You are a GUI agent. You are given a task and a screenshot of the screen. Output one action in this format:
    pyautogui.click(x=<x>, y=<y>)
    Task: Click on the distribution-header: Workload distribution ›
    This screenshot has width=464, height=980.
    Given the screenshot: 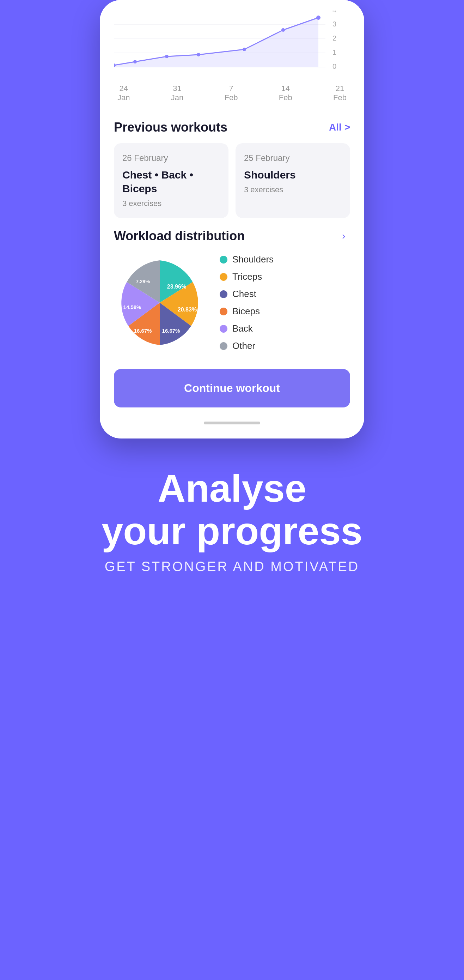 What is the action you would take?
    pyautogui.click(x=232, y=236)
    